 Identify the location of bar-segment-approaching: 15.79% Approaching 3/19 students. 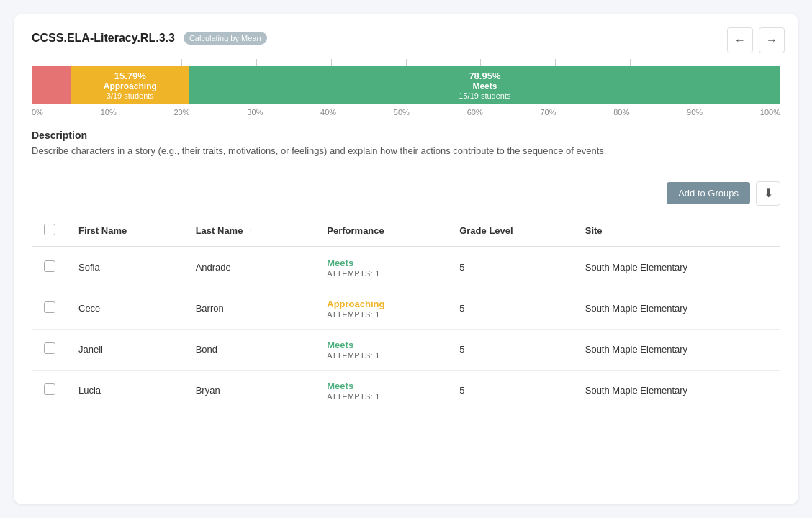
(130, 85).